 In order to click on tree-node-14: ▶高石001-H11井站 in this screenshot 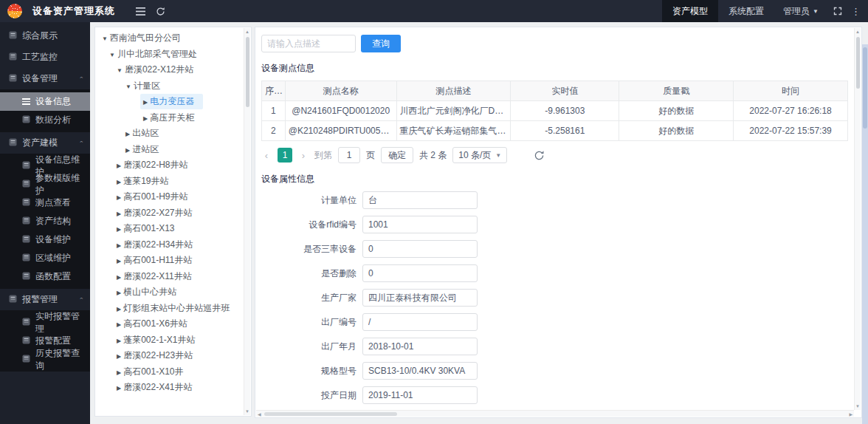, I will do `click(173, 261)`.